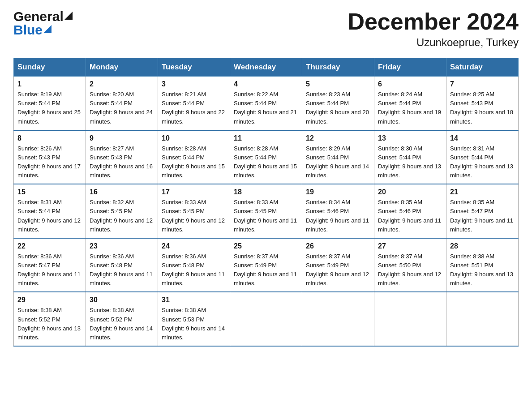 This screenshot has width=532, height=411. I want to click on day-info: Sunrise: 8:36 AMSunset: 5:47 PMDaylight:…, so click(50, 270).